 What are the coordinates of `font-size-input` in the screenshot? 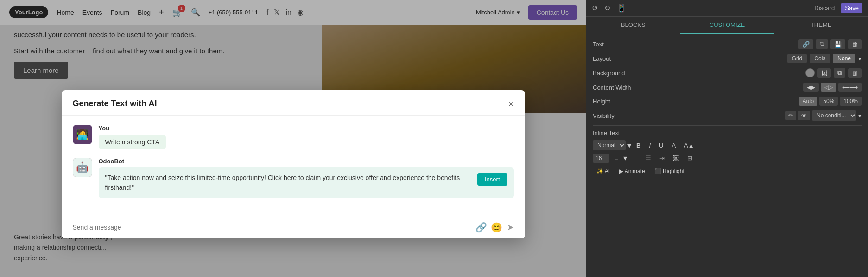 It's located at (601, 158).